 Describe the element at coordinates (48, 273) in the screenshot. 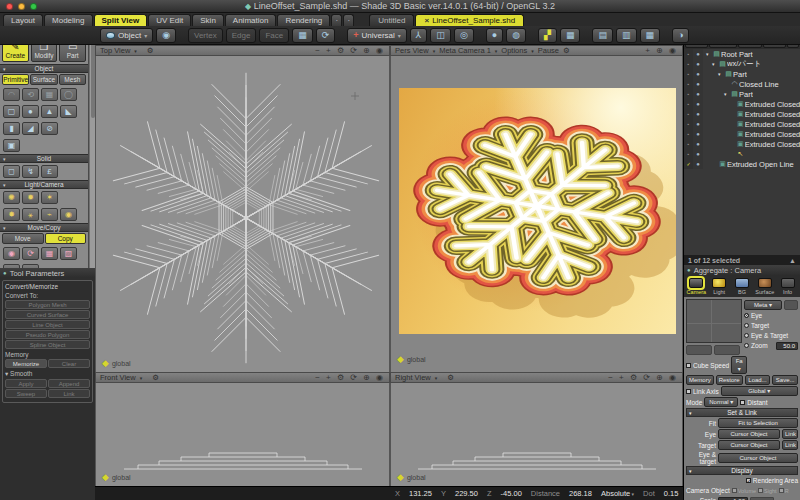

I see `tool-parameters-header: ●Tool Parameters` at that location.